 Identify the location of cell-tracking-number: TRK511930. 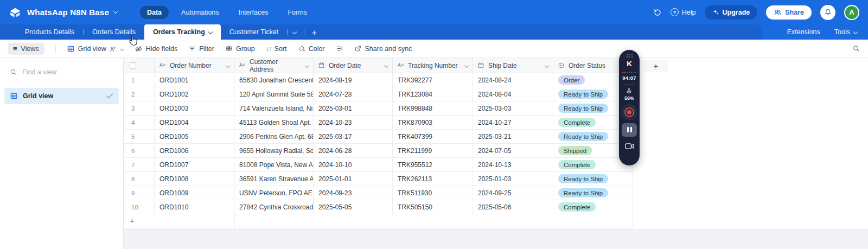
(433, 193).